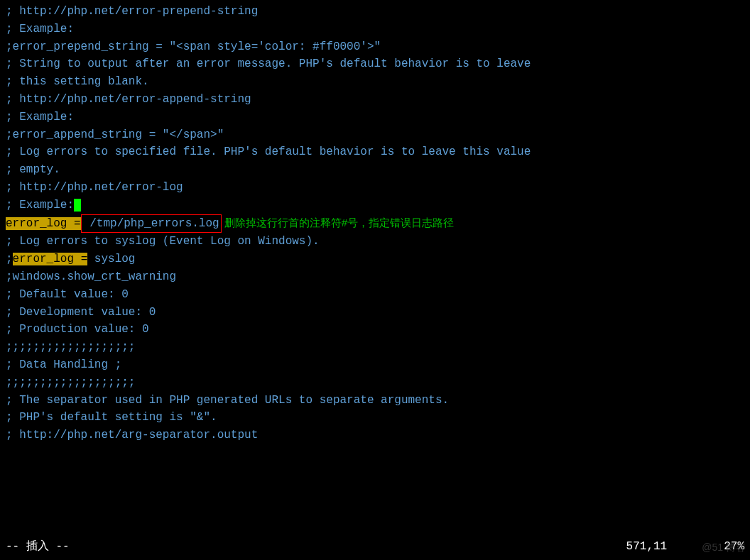 The image size is (750, 560). I want to click on config-line: ; http://php.net/arg-separator.output, so click(375, 436).